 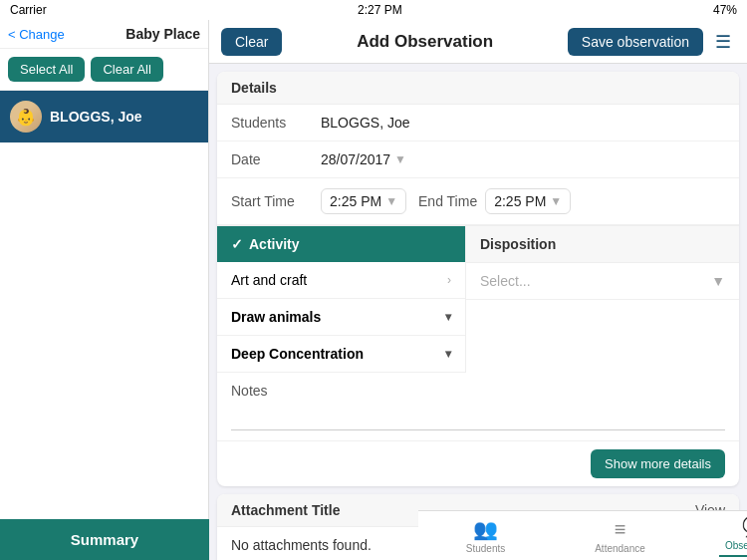 I want to click on activity-header-label: Activity, so click(x=275, y=244).